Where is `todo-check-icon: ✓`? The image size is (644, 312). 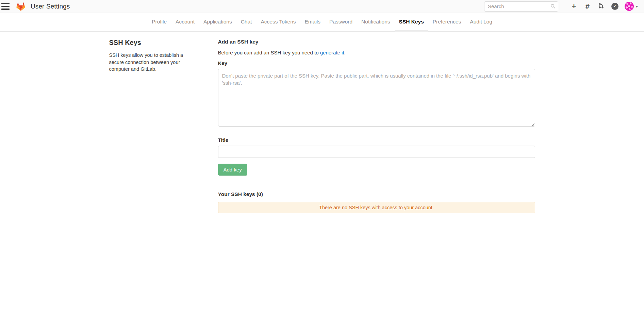 todo-check-icon: ✓ is located at coordinates (615, 6).